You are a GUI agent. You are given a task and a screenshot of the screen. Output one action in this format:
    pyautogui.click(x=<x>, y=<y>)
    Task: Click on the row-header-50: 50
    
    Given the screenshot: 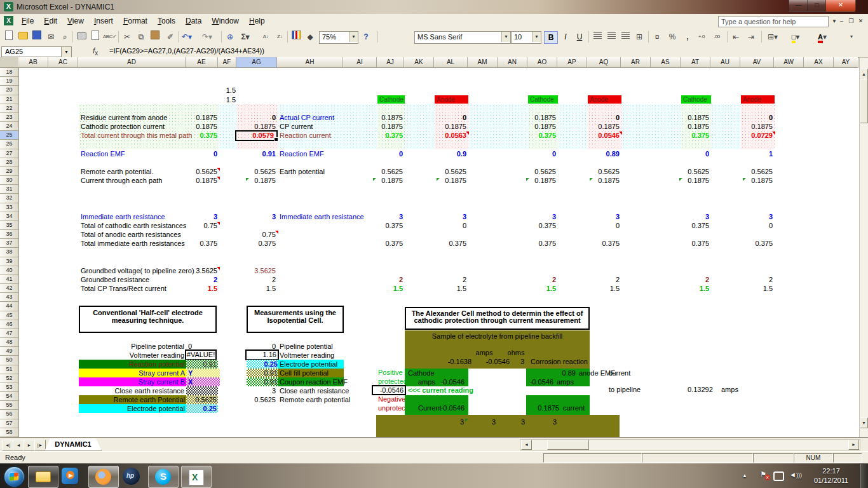 What is the action you would take?
    pyautogui.click(x=10, y=360)
    